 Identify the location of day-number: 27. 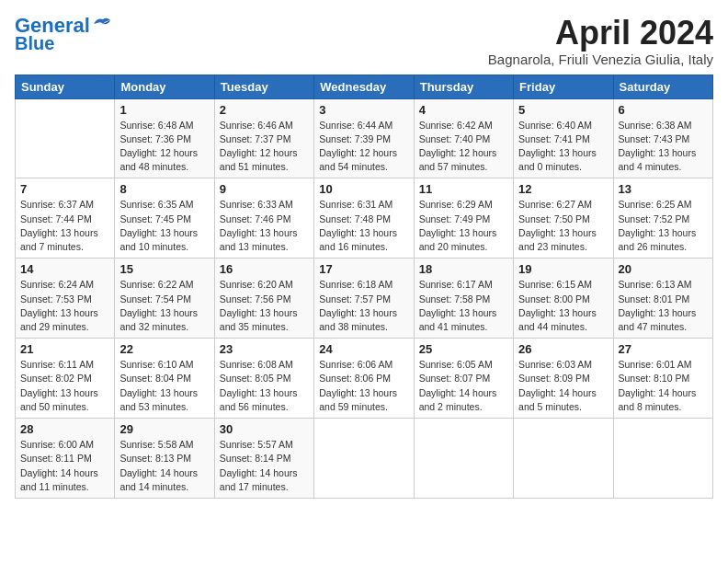
(664, 350).